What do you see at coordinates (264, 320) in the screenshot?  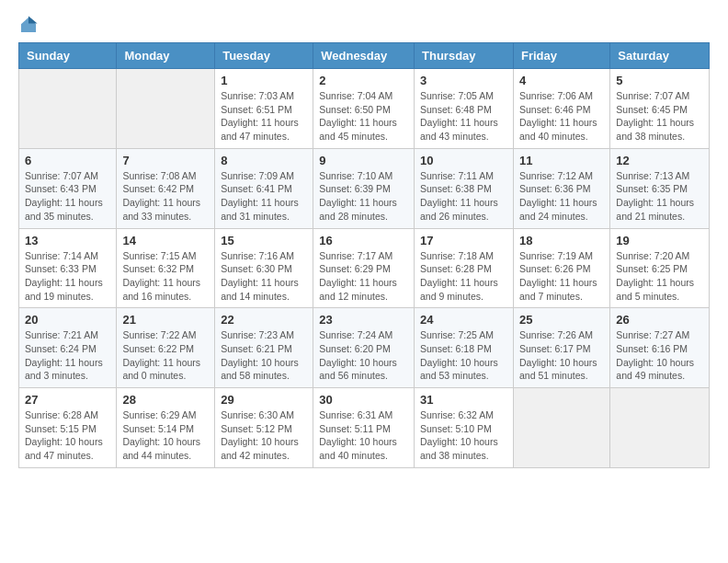 I see `day-number: 22` at bounding box center [264, 320].